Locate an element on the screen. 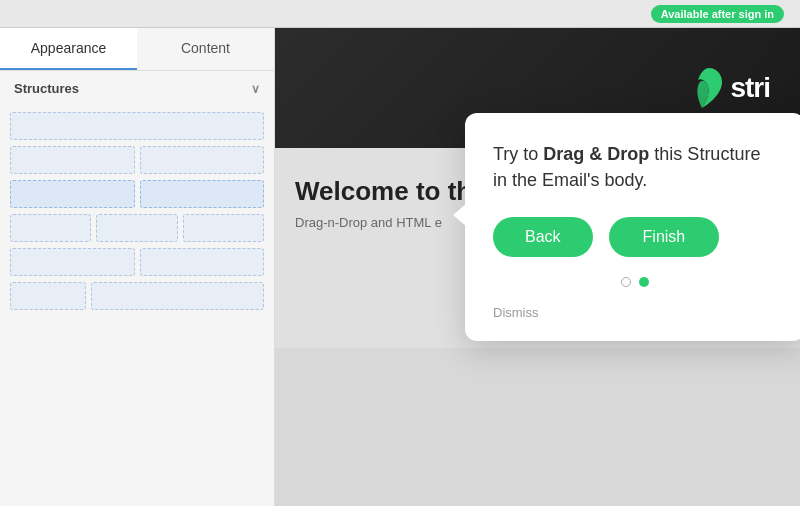 Image resolution: width=800 pixels, height=506 pixels. tab-content: Content is located at coordinates (206, 49).